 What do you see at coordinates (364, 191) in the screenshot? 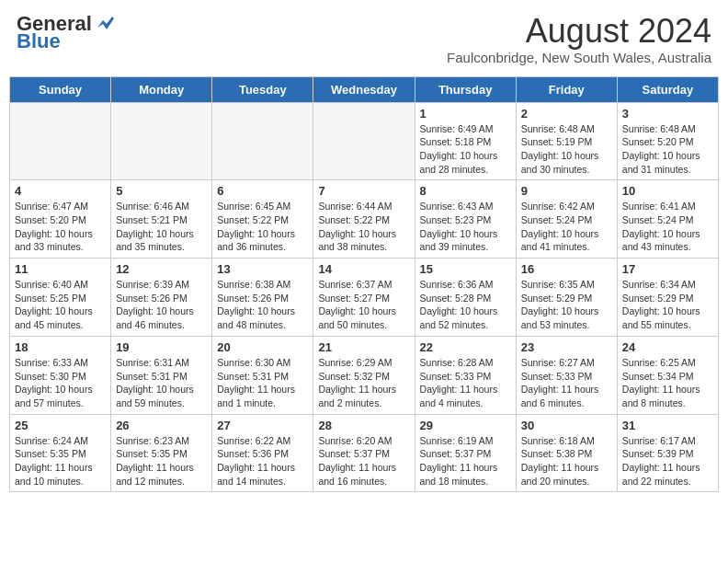
I see `day-number: 7` at bounding box center [364, 191].